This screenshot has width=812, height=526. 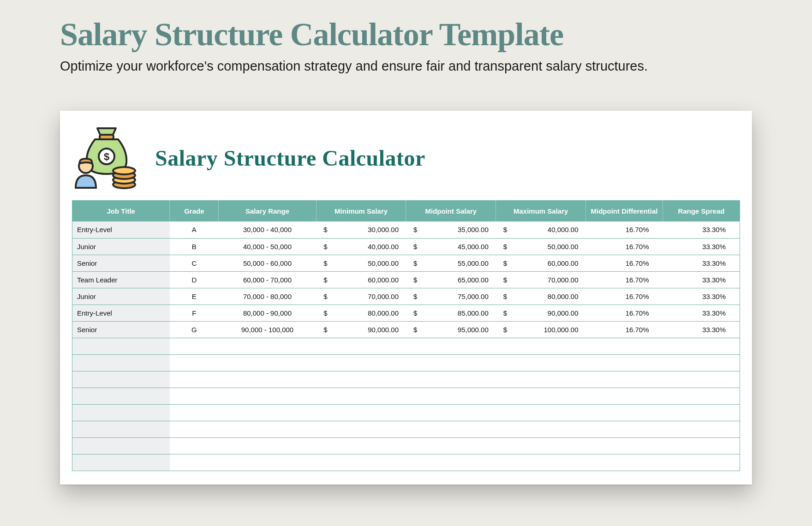 What do you see at coordinates (194, 296) in the screenshot?
I see `cell-grade: E` at bounding box center [194, 296].